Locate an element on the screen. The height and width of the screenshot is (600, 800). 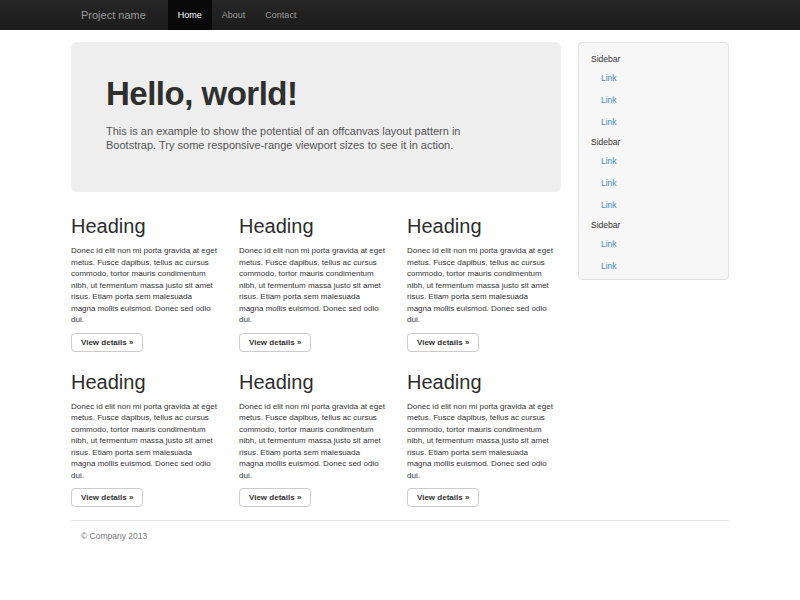
cards-row-2: Heading Donec id elit non mi porta gravi… is located at coordinates (316, 440).